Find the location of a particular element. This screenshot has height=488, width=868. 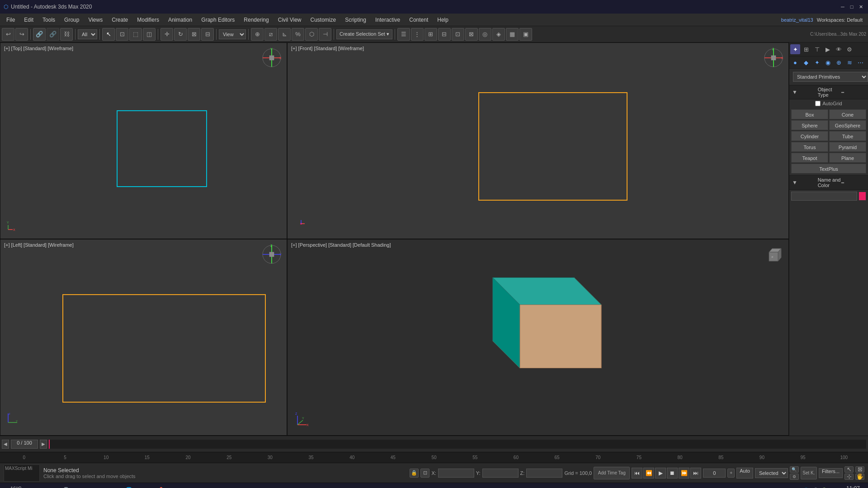

menu-help: Help is located at coordinates (443, 20).